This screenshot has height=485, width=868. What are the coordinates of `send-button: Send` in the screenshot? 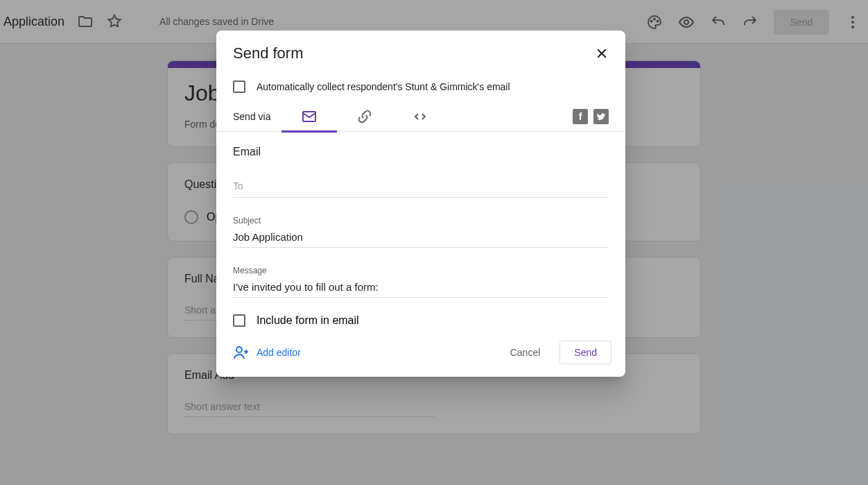 It's located at (585, 352).